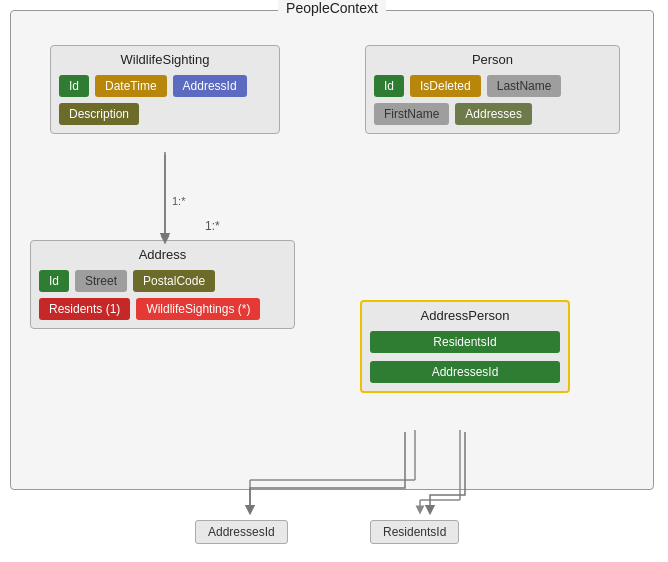 Image resolution: width=668 pixels, height=562 pixels. What do you see at coordinates (492, 60) in the screenshot?
I see `person-title: Person` at bounding box center [492, 60].